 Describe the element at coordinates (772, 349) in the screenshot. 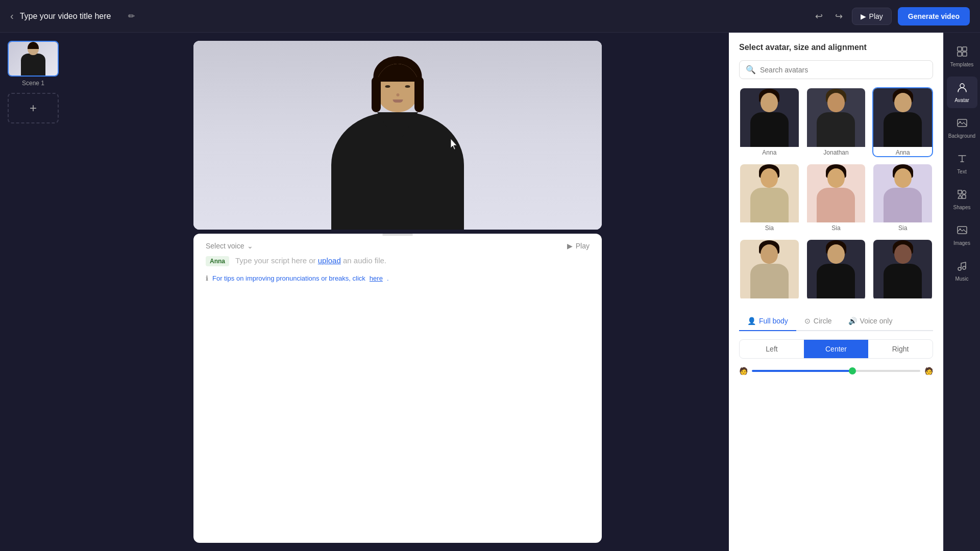

I see `align-left-button: Left` at that location.